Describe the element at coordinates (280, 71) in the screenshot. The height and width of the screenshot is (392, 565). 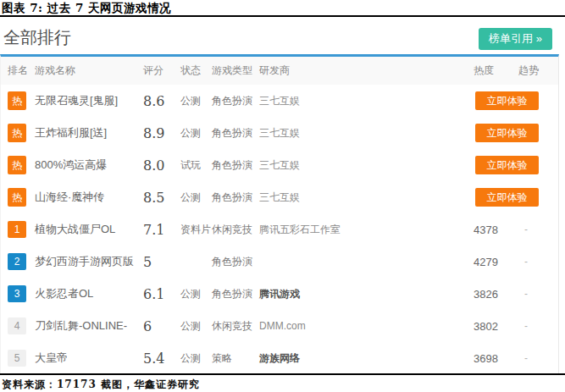
I see `table-header: 排名 游戏名称 评分 状态 游戏类型 研发商 热度 趋势` at that location.